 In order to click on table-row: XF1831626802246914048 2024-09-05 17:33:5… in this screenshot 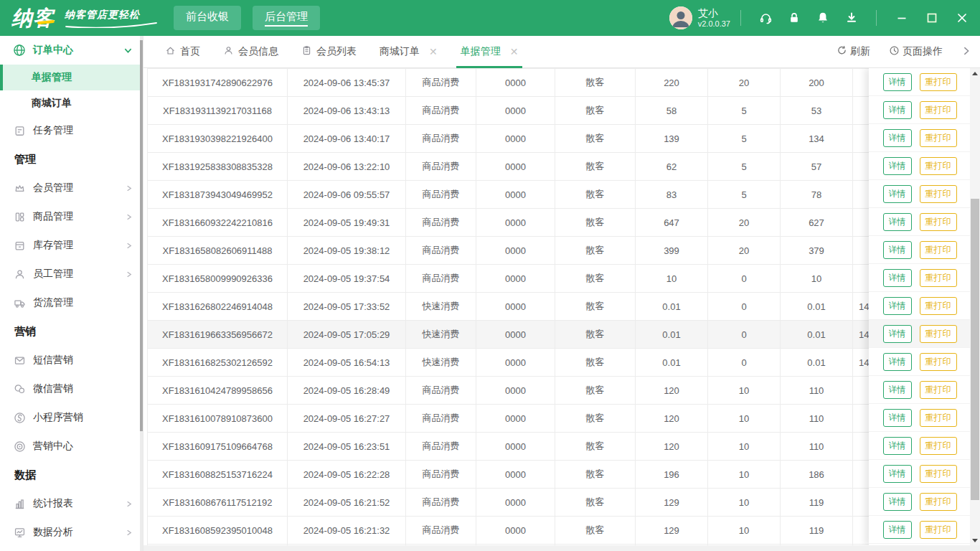, I will do `click(560, 307)`.